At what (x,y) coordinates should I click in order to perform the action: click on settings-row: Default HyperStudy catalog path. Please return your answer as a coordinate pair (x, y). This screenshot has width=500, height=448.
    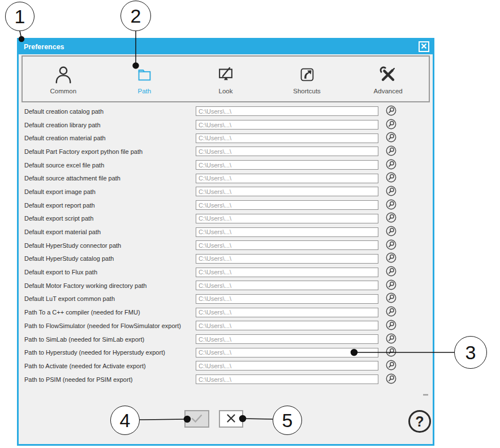
    Looking at the image, I should click on (226, 259).